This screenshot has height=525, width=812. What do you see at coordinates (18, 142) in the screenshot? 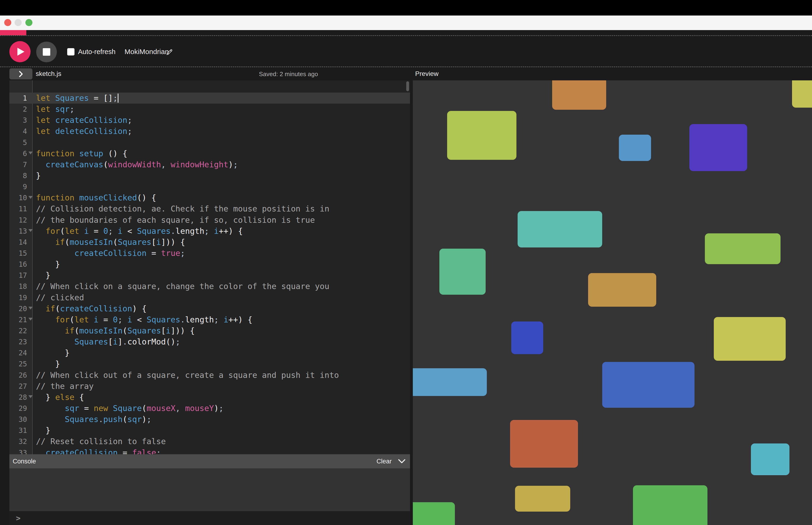
I see `line-number: 5` at bounding box center [18, 142].